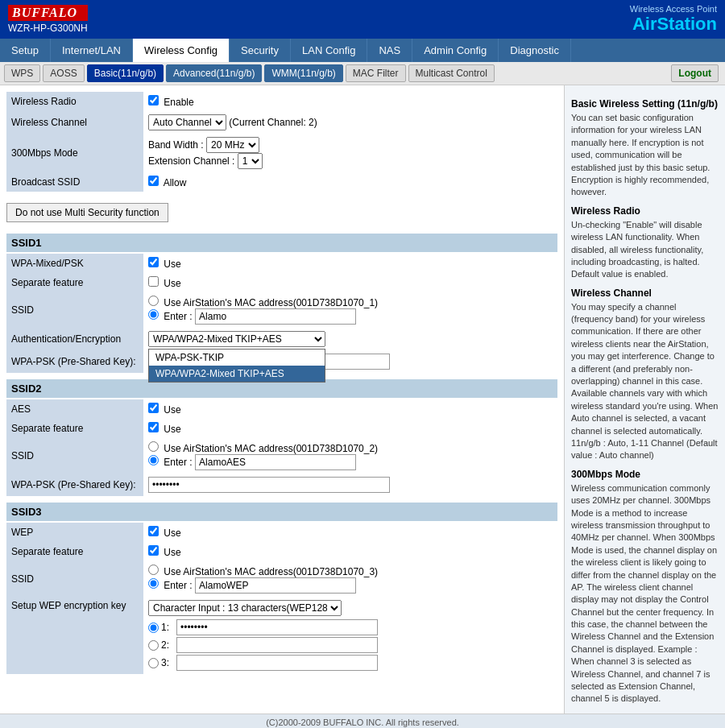 The image size is (725, 728). What do you see at coordinates (87, 213) in the screenshot?
I see `no-security-button: Do not use Multi Security function` at bounding box center [87, 213].